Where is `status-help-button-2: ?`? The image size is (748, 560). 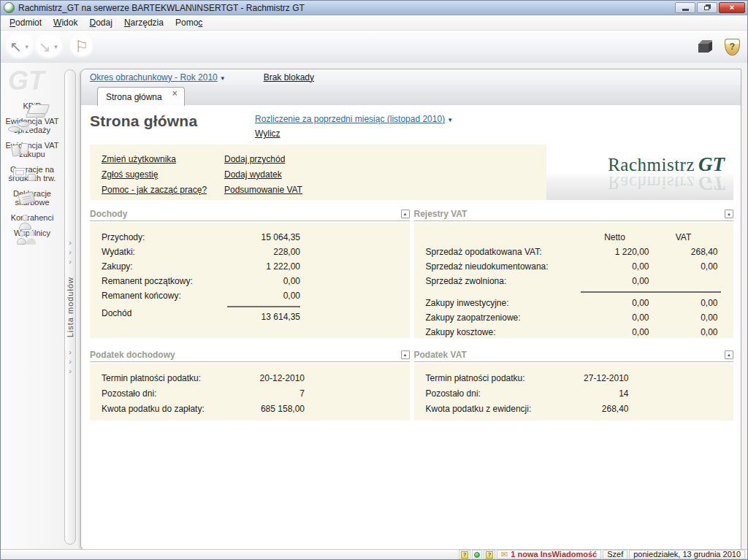
status-help-button-2: ? is located at coordinates (489, 555).